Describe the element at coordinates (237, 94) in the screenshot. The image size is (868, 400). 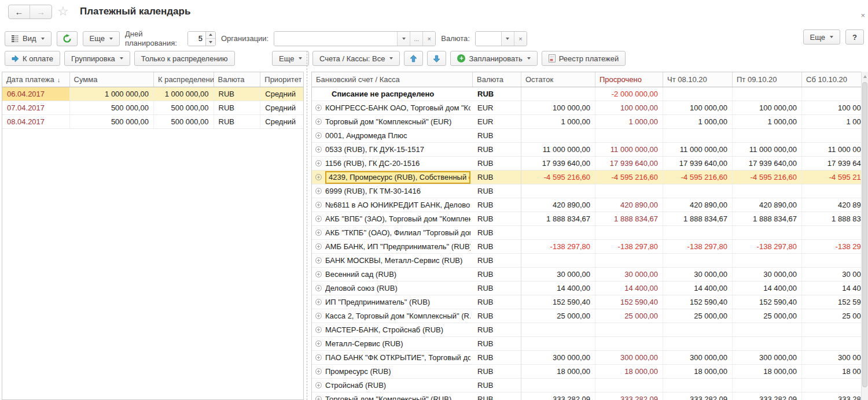
I see `payment-currency-cell: RUB` at that location.